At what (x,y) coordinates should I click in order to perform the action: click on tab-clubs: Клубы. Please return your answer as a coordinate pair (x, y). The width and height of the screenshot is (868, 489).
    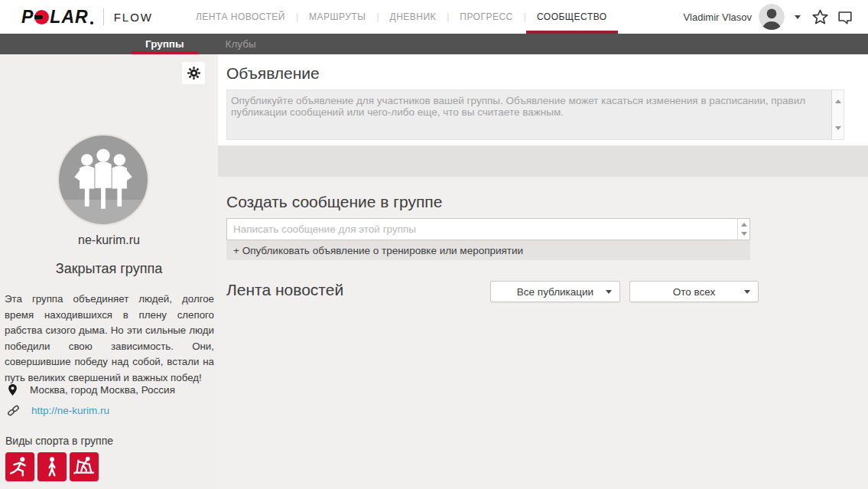
    Looking at the image, I should click on (241, 44).